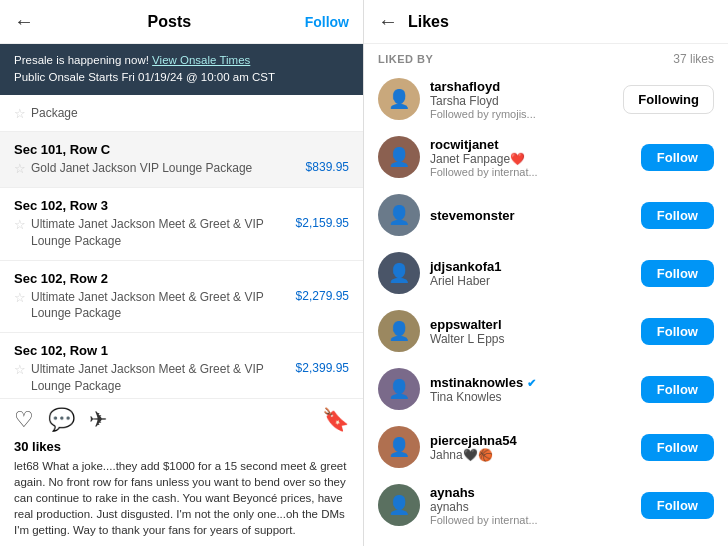 The width and height of the screenshot is (728, 546). I want to click on ticket-item: Sec 101, Row C ☆ Gold Janet Jackson VIP …, so click(182, 160).